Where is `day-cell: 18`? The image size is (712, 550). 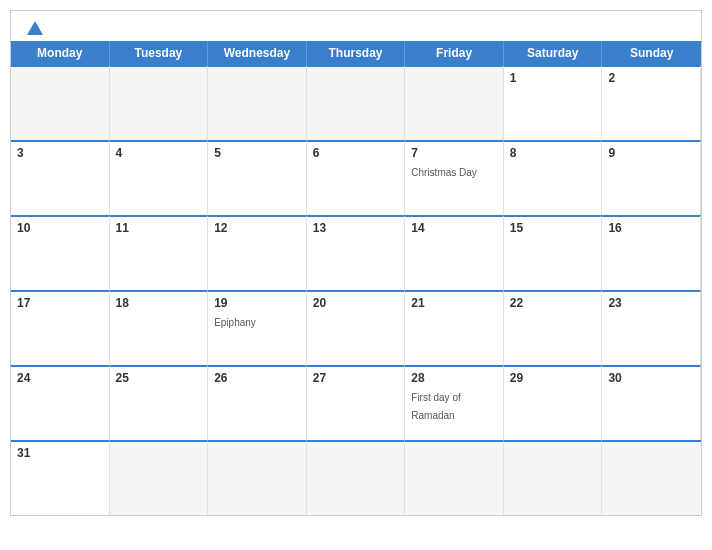
day-cell: 18 is located at coordinates (160, 328).